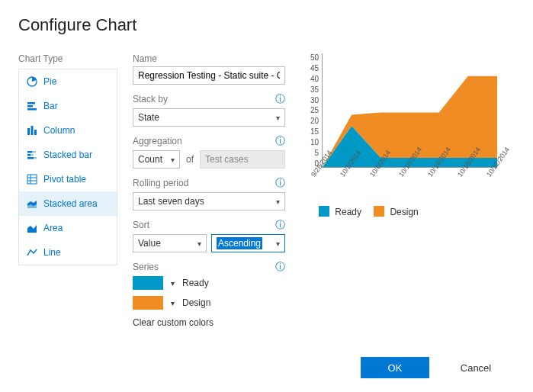  What do you see at coordinates (314, 90) in the screenshot?
I see `y-tick: 35` at bounding box center [314, 90].